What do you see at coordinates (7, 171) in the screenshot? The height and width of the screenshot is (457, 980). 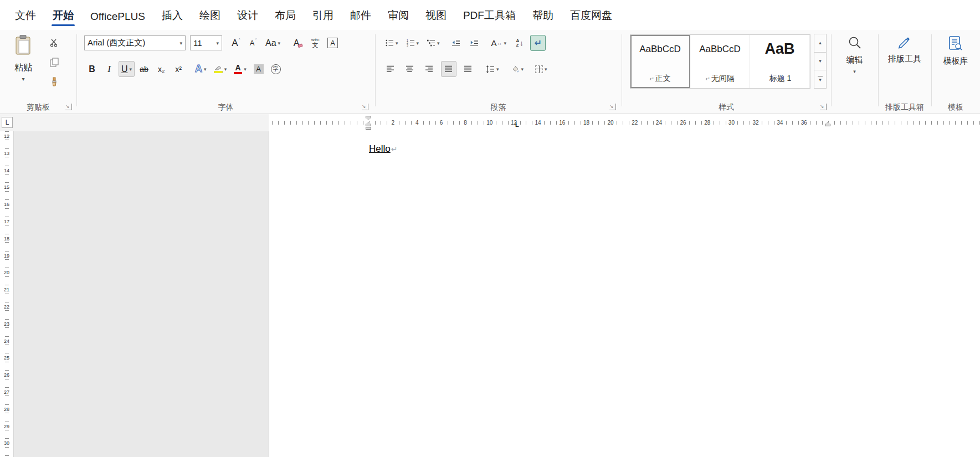 I see `v-ruler-number: 14` at bounding box center [7, 171].